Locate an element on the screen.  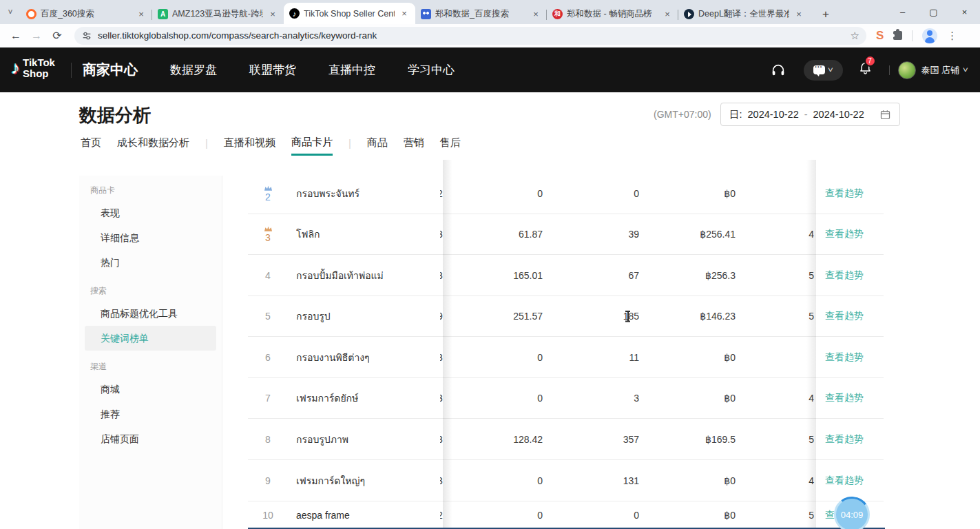
amz123-icon: A is located at coordinates (163, 14).